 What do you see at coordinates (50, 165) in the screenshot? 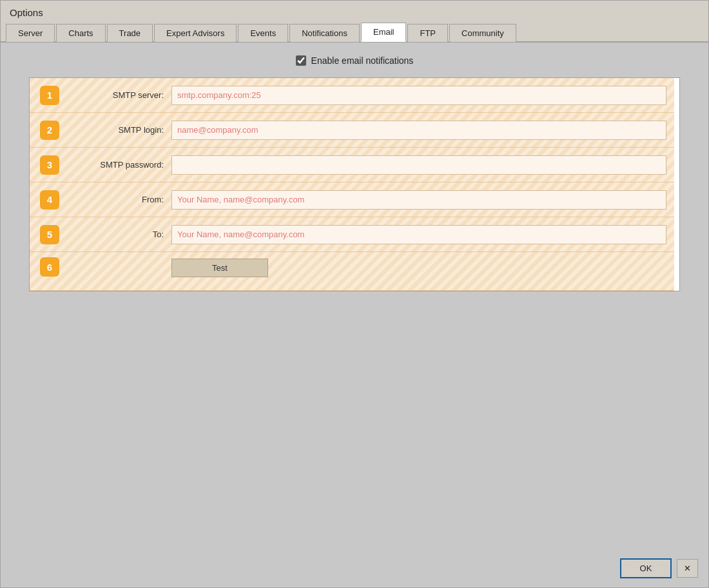
I see `number-badge-3: 3` at bounding box center [50, 165].